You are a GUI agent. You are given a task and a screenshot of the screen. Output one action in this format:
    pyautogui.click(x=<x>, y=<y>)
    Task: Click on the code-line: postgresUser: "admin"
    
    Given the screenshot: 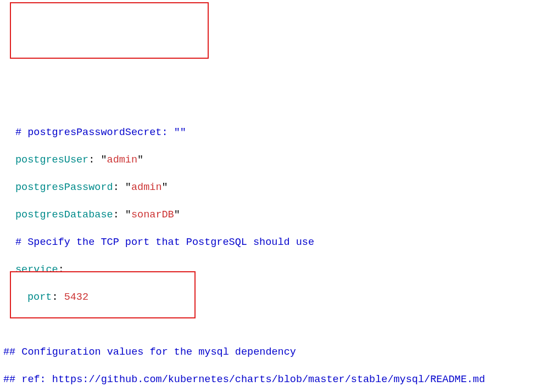 What is the action you would take?
    pyautogui.click(x=273, y=160)
    